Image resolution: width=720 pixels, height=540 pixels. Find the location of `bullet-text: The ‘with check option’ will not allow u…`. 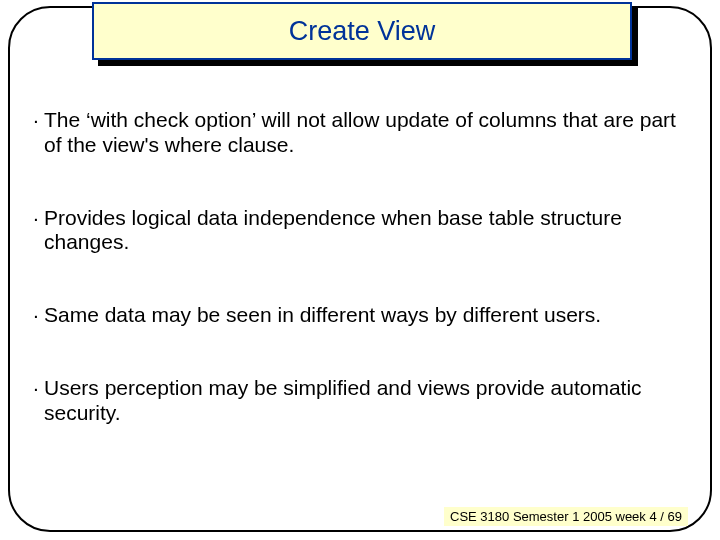

bullet-text: The ‘with check option’ will not allow u… is located at coordinates (366, 133).